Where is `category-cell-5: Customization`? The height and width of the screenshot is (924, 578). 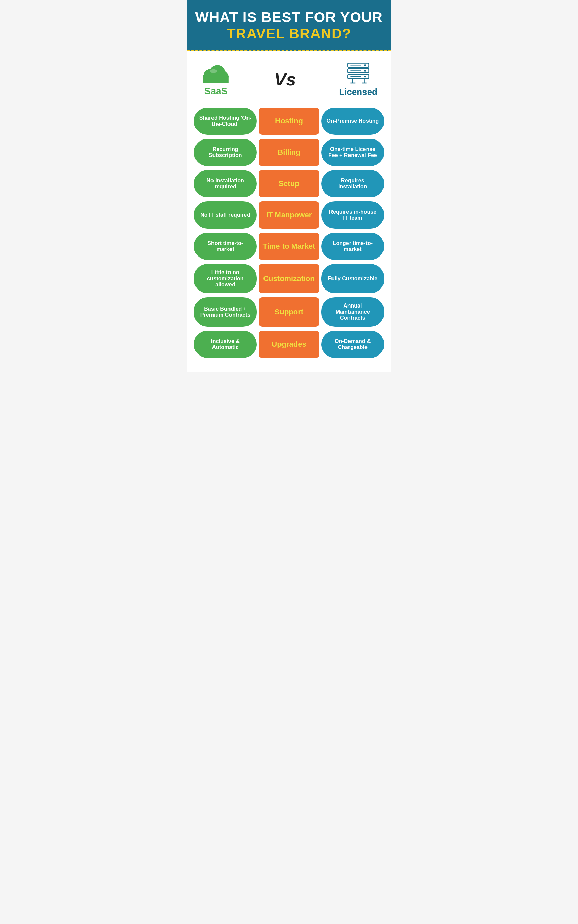
category-cell-5: Customization is located at coordinates (289, 278).